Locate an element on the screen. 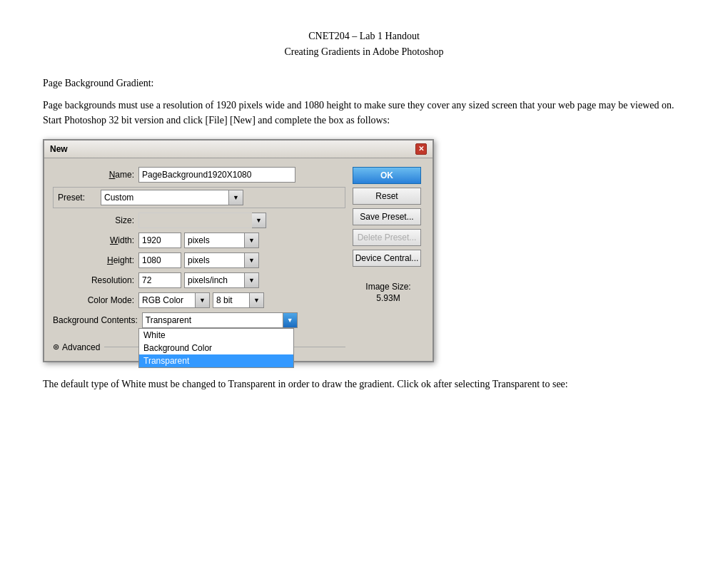 This screenshot has height=562, width=728. width-unit-arrow: ▼ is located at coordinates (252, 240).